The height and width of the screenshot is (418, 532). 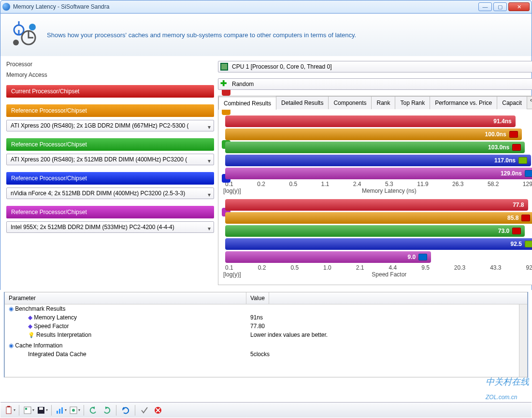 What do you see at coordinates (375, 84) in the screenshot?
I see `memory-access-select: ✚ Random` at bounding box center [375, 84].